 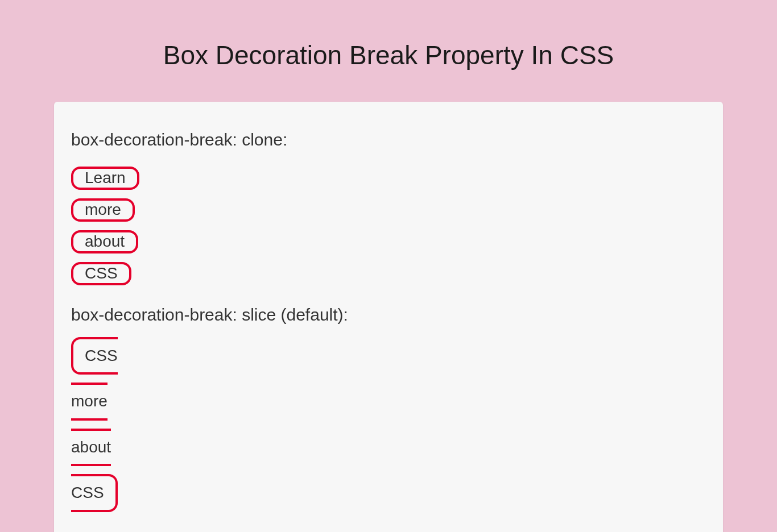 What do you see at coordinates (105, 178) in the screenshot?
I see `clone-word: Learn` at bounding box center [105, 178].